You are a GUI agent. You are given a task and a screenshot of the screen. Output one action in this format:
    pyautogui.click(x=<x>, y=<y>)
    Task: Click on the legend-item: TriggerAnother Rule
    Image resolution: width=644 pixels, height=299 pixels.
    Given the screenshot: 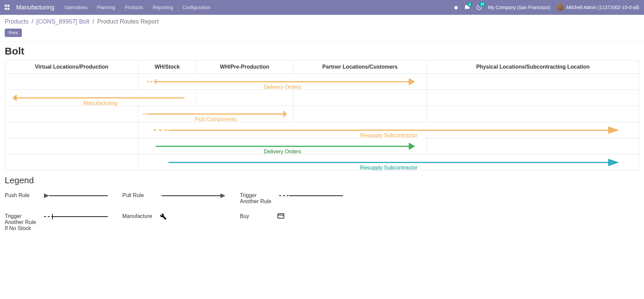 What is the action you would take?
    pyautogui.click(x=297, y=198)
    